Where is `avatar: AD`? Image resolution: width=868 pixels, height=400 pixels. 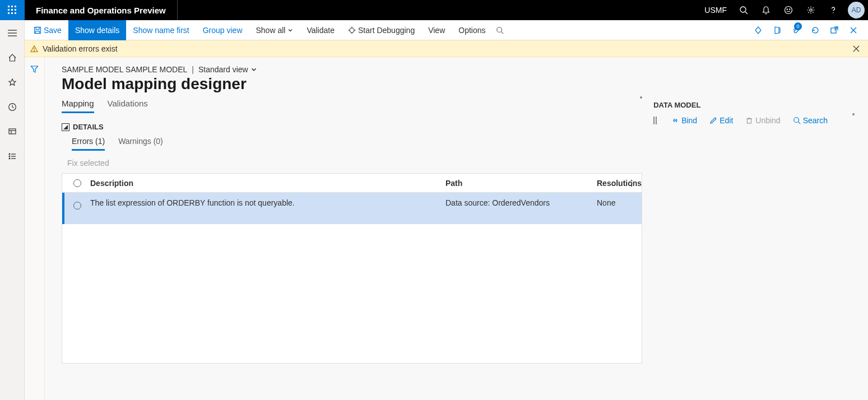 avatar: AD is located at coordinates (856, 10).